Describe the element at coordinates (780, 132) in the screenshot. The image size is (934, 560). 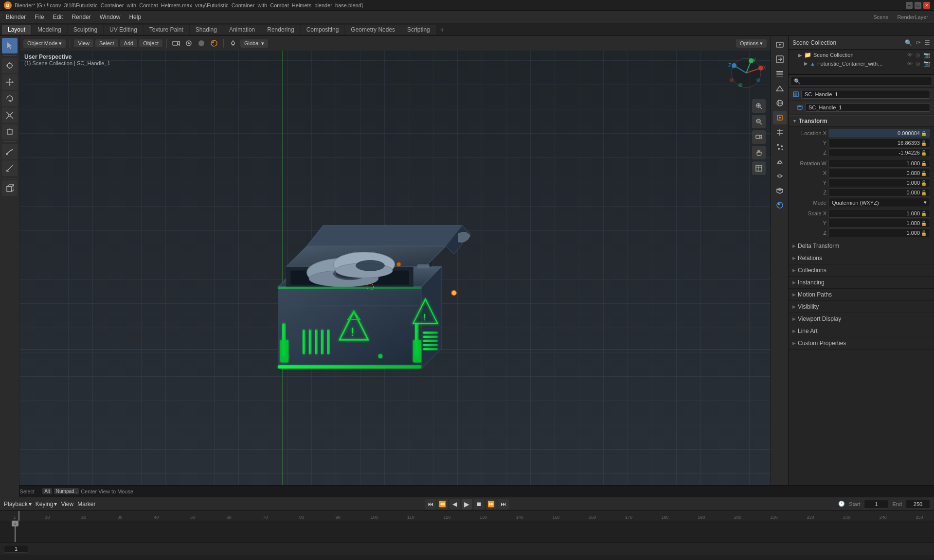
I see `props-icon-modifiers` at that location.